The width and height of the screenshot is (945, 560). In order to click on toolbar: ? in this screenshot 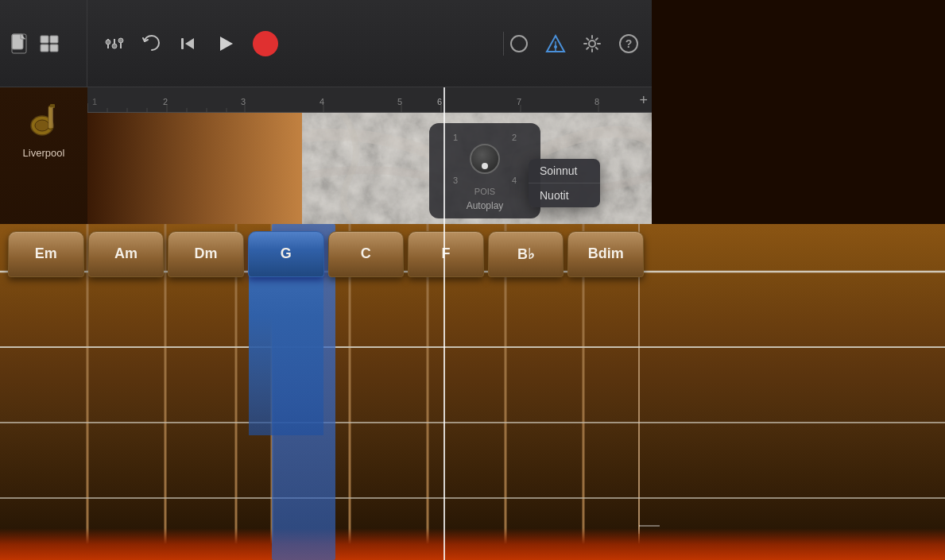, I will do `click(326, 44)`.